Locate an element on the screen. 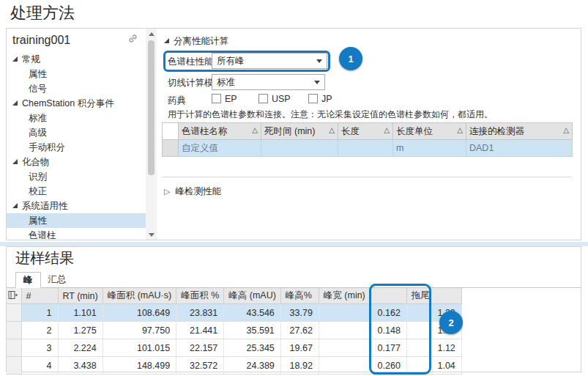  cell: DAD1 is located at coordinates (520, 148).